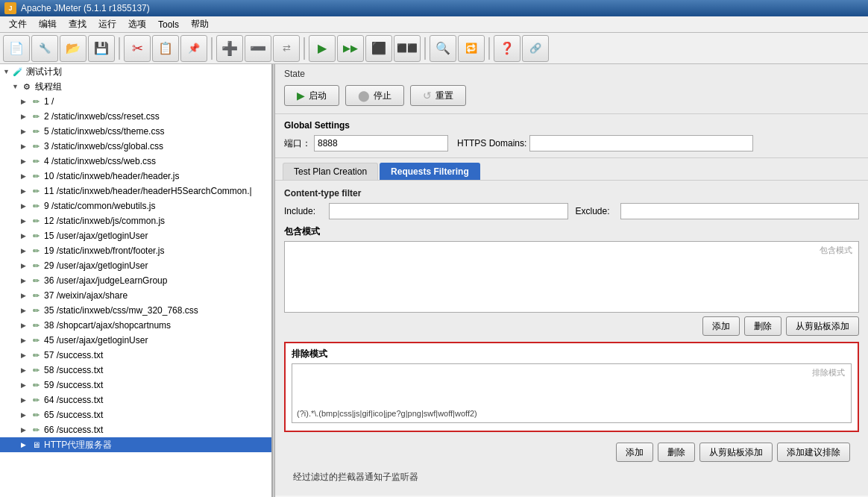 This screenshot has height=497, width=868. Describe the element at coordinates (85, 8) in the screenshot. I see `title-text: Apache JMeter (5.1.1 r1855137)` at that location.